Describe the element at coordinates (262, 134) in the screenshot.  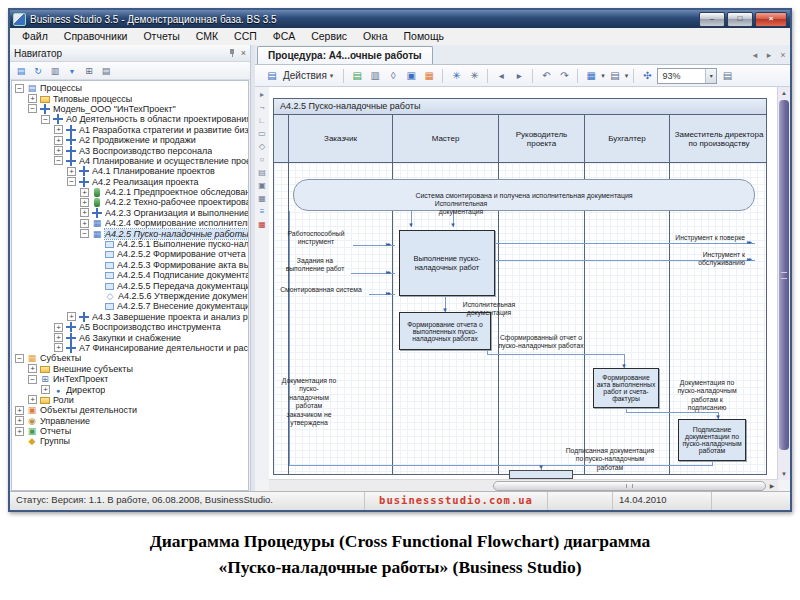
I see `rectangle-icon` at that location.